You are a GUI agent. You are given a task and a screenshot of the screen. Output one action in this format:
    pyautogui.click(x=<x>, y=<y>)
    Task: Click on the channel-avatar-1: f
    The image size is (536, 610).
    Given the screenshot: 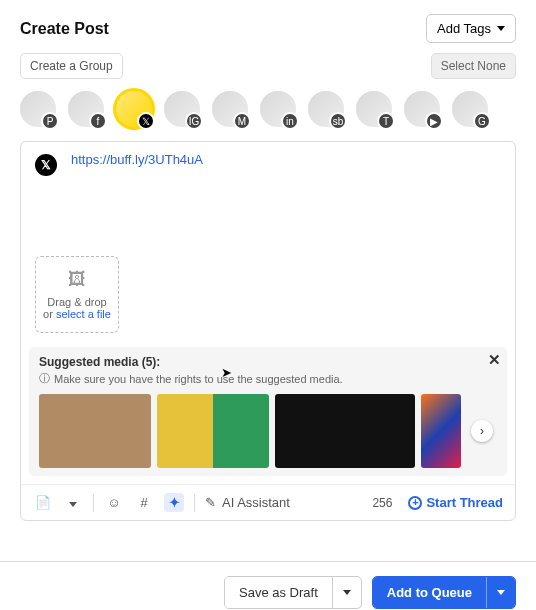 What is the action you would take?
    pyautogui.click(x=86, y=109)
    